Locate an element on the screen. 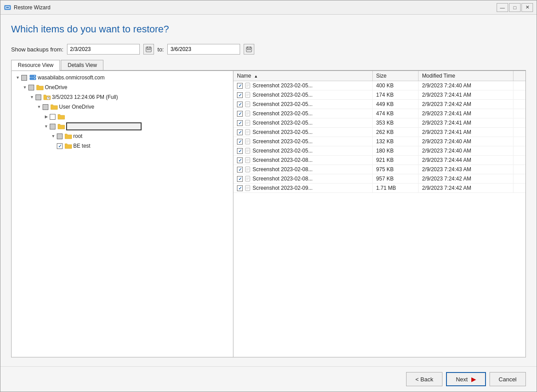 Image resolution: width=537 pixels, height=392 pixels. calendar-from-button is located at coordinates (149, 49).